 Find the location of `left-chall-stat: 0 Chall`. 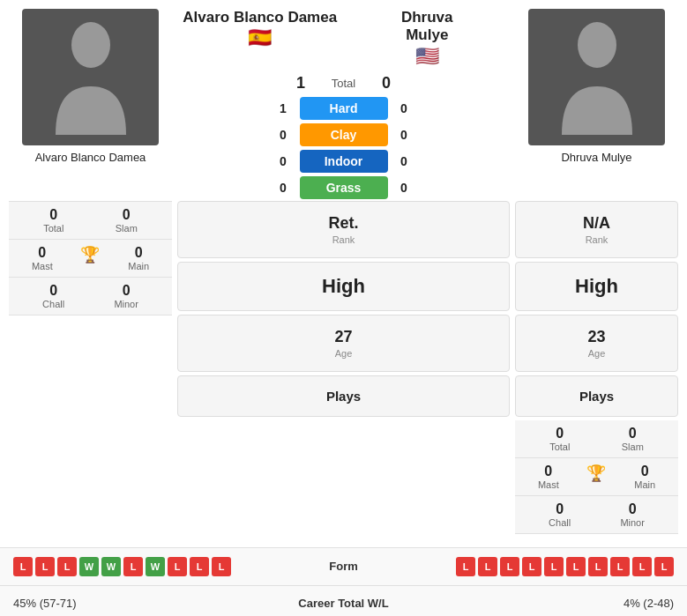

left-chall-stat: 0 Chall is located at coordinates (53, 296).